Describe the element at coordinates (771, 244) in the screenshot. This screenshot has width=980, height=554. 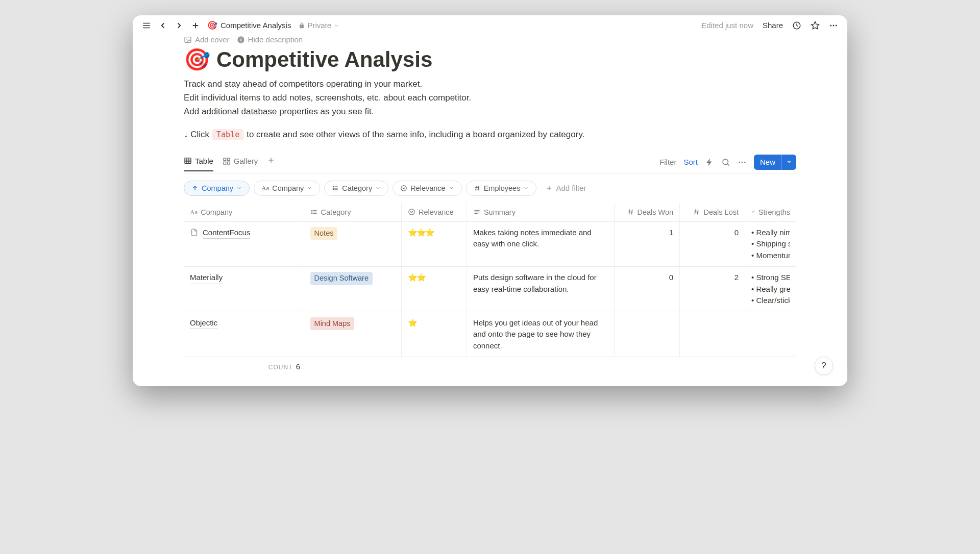
I see `cell-strengths: • Really nimb• Shipping su• Momentum aft…` at that location.